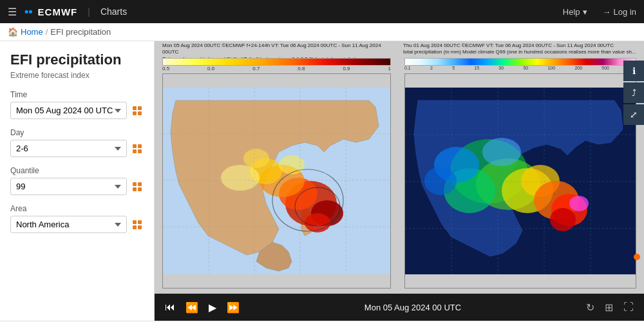  Describe the element at coordinates (51, 12) in the screenshot. I see `logo: •• ECMWF` at that location.